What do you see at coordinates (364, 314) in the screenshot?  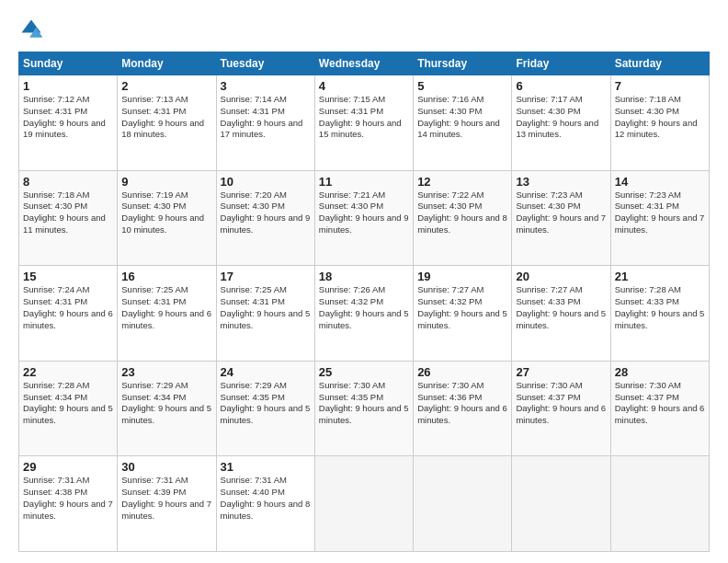 I see `calendar-cell: 18 Sunrise: 7:26 AMSunset: 4:32 PMDaylig…` at bounding box center [364, 314].